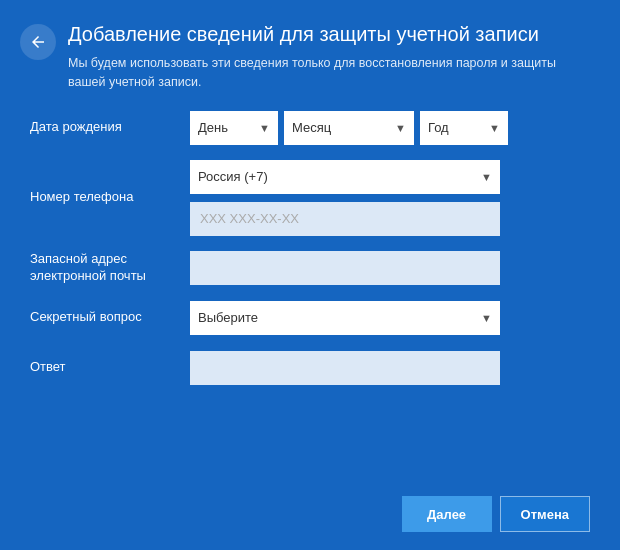 The height and width of the screenshot is (550, 620). Describe the element at coordinates (110, 368) in the screenshot. I see `answer-label: Ответ` at that location.